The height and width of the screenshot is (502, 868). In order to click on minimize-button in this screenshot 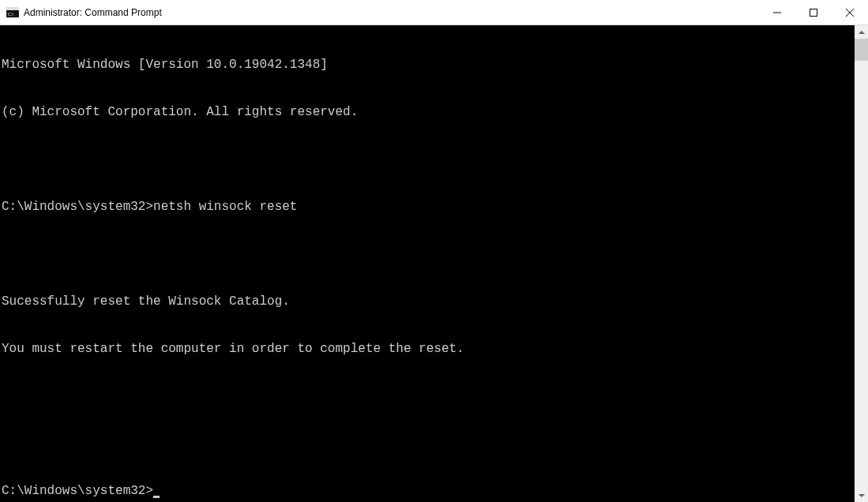, I will do `click(777, 13)`.